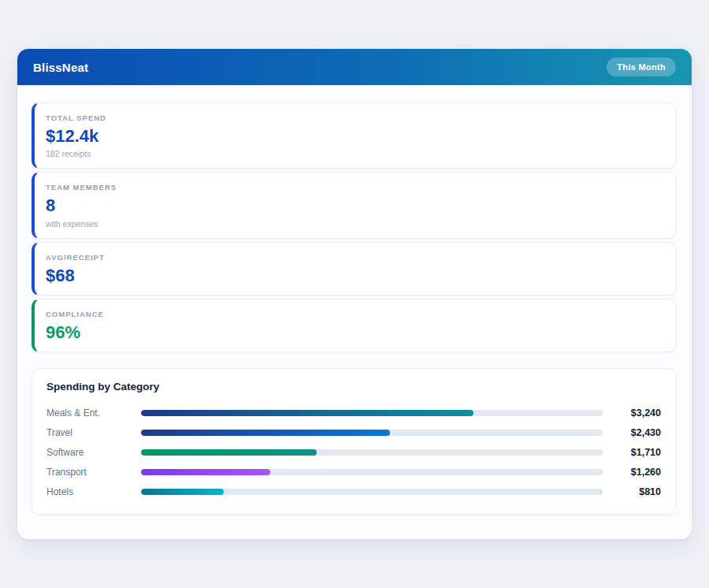 The height and width of the screenshot is (588, 709). I want to click on stat-value: 8, so click(354, 205).